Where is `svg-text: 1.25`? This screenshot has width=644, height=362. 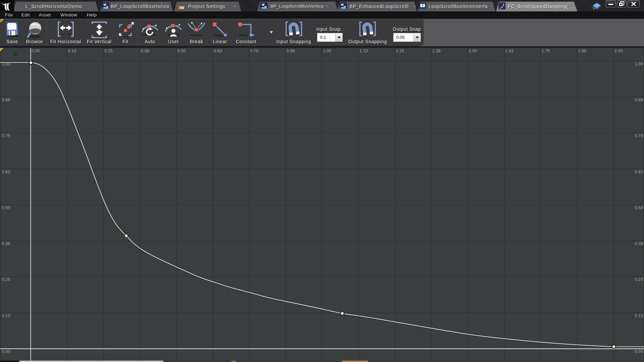
svg-text: 1.25 is located at coordinates (400, 51).